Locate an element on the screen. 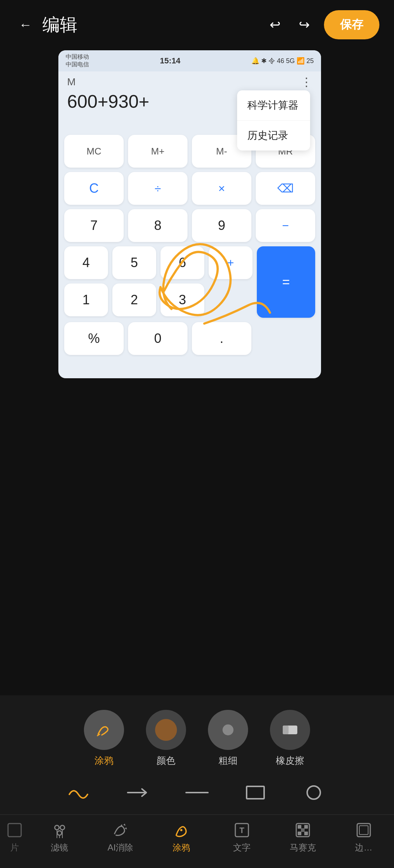  calc-header: M ⋮ is located at coordinates (190, 81).